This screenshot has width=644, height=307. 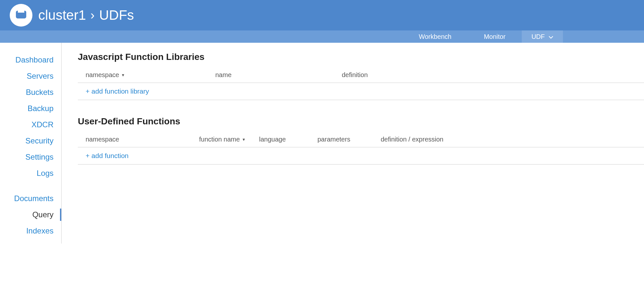 What do you see at coordinates (349, 139) in the screenshot?
I see `column-header-parameters: parameters` at bounding box center [349, 139].